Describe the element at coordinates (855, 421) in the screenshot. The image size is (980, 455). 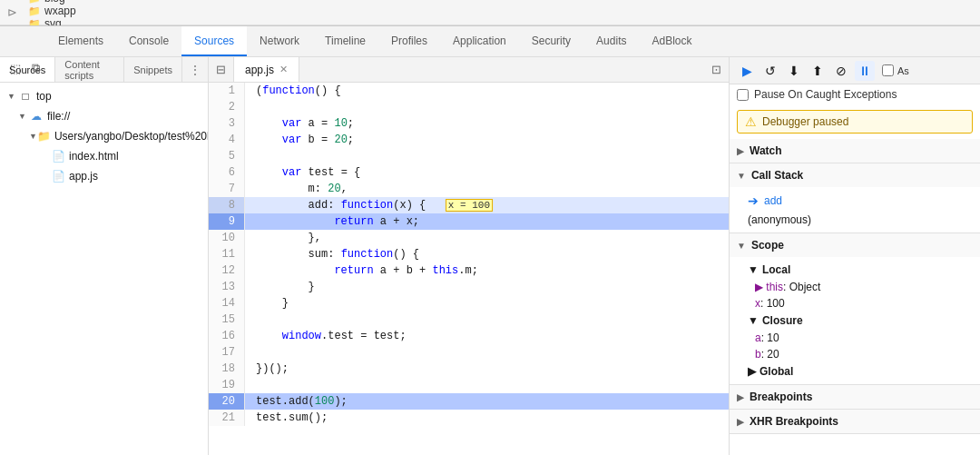
I see `xhr-breakpoints-header: ▶ XHR Breakpoints` at that location.